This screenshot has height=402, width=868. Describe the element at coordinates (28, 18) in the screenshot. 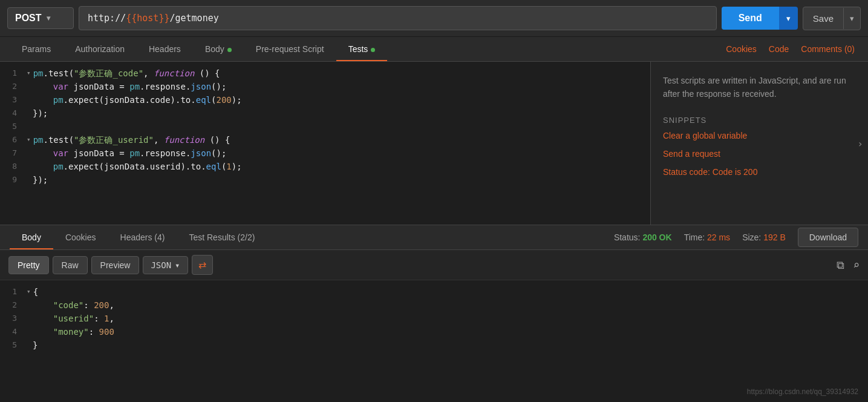

I see `method-label: POST` at that location.